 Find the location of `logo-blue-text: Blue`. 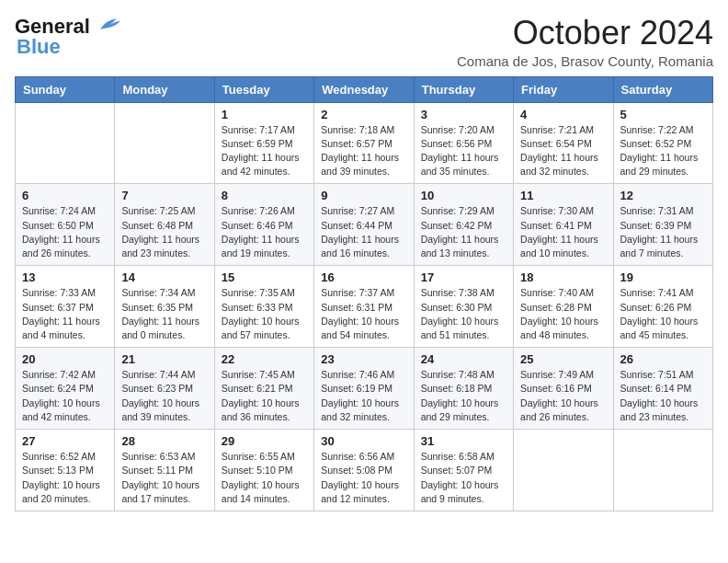

logo-blue-text: Blue is located at coordinates (39, 47).